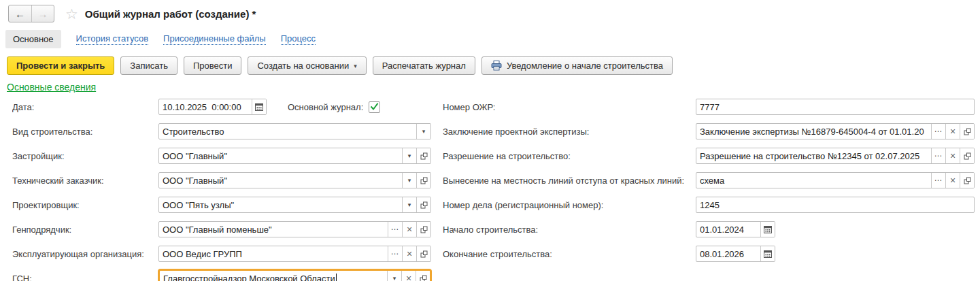 This screenshot has width=980, height=281. Describe the element at coordinates (295, 180) in the screenshot. I see `technical-customer-input: ООО "Главный" ▾` at that location.